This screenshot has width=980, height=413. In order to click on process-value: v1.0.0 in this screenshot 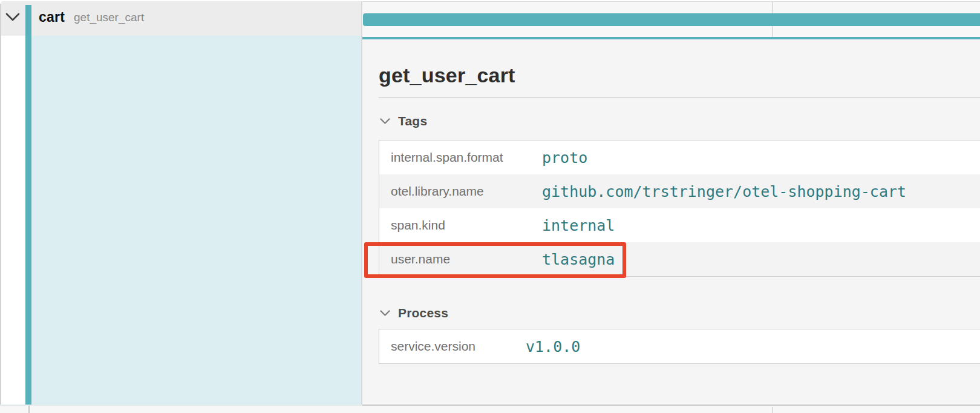, I will do `click(553, 346)`.